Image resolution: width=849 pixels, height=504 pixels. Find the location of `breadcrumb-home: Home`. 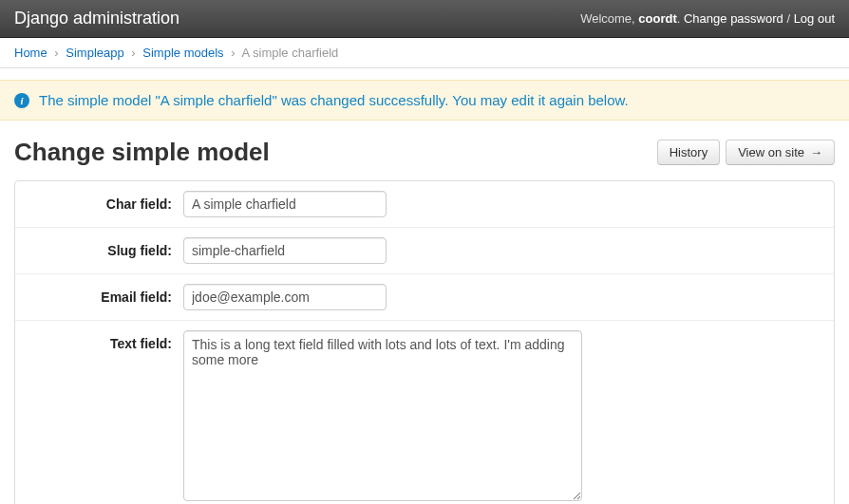

breadcrumb-home: Home is located at coordinates (30, 53).